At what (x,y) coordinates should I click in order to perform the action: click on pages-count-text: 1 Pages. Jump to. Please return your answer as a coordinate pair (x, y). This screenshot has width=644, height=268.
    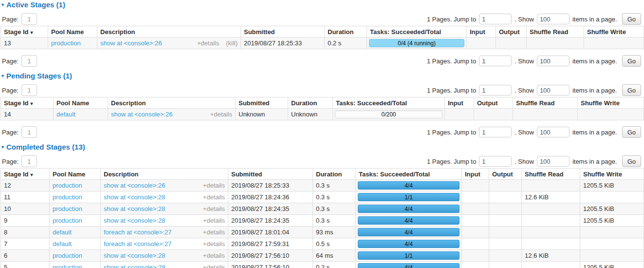
    Looking at the image, I should click on (452, 19).